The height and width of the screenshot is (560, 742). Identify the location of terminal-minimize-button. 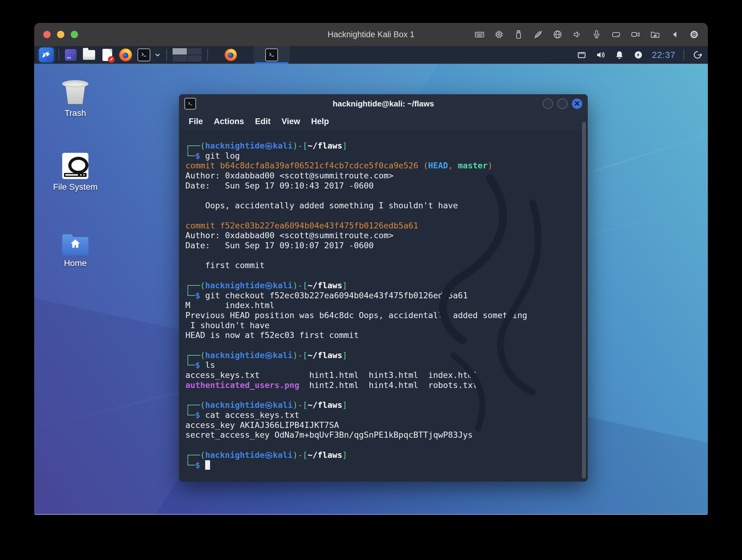
(548, 104).